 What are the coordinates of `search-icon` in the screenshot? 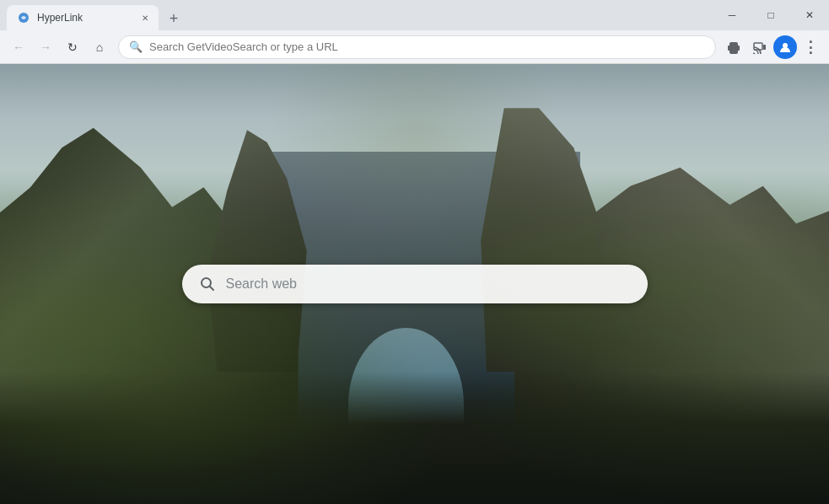 It's located at (207, 284).